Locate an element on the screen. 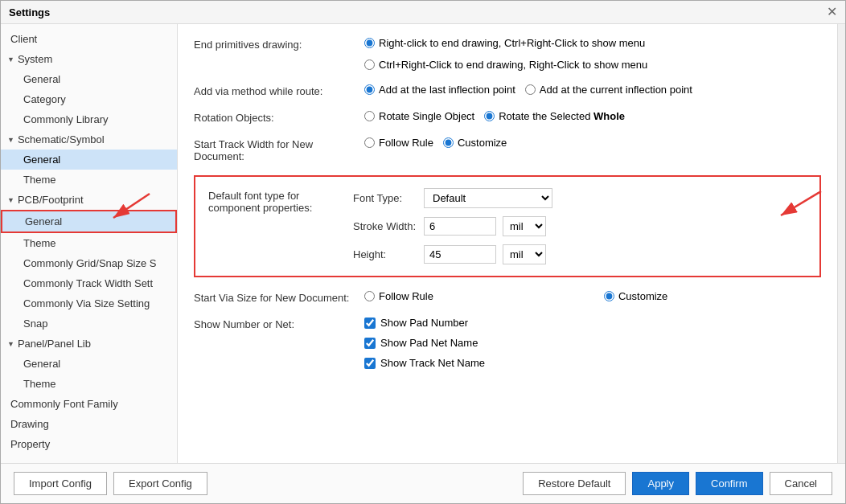 The image size is (846, 504). rotation-single: Rotate Single Object is located at coordinates (420, 116).